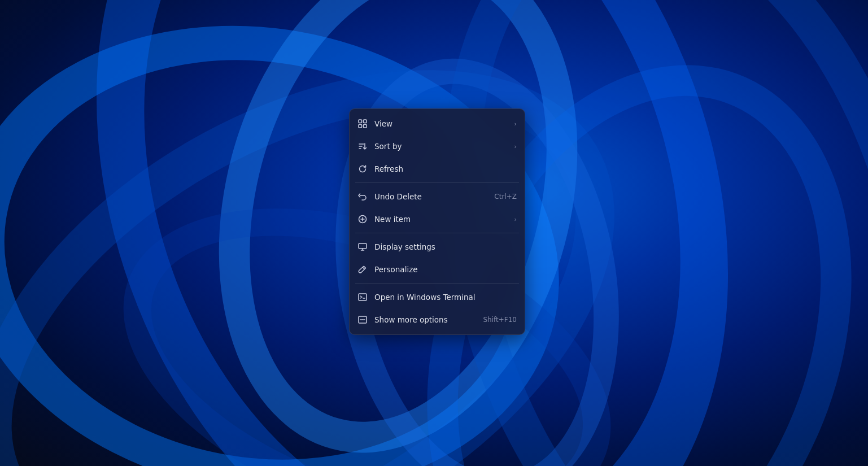  I want to click on context-menu-item-show-more: Show more options Shift+F10, so click(437, 320).